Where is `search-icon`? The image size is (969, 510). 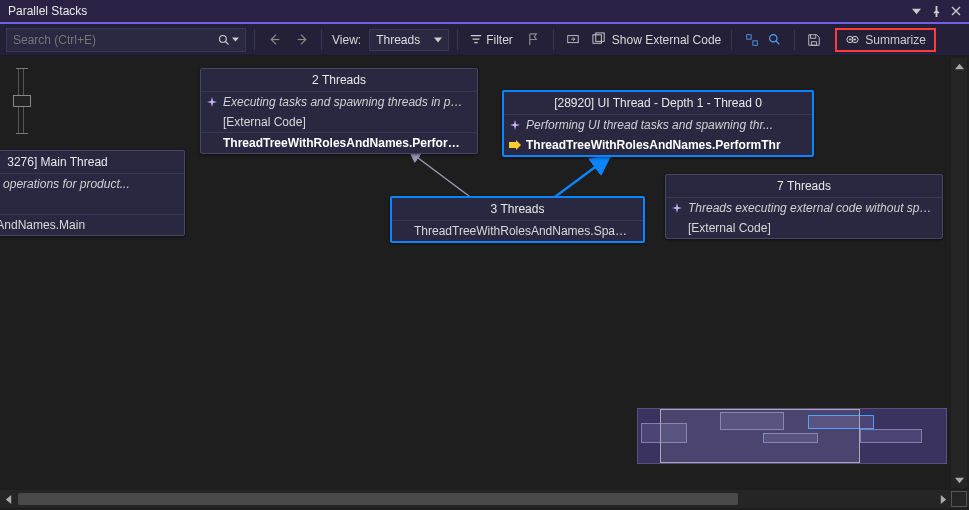 search-icon is located at coordinates (228, 40).